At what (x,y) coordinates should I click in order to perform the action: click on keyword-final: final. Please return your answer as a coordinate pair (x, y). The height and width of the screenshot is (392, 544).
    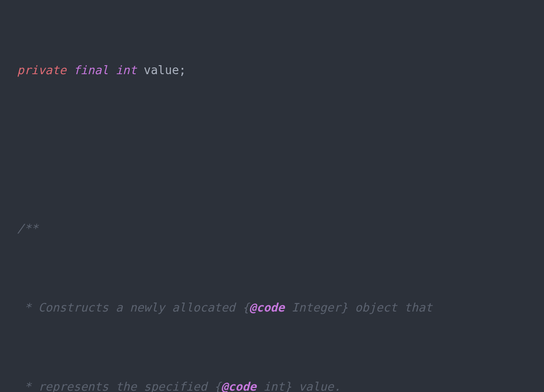
    Looking at the image, I should click on (91, 70).